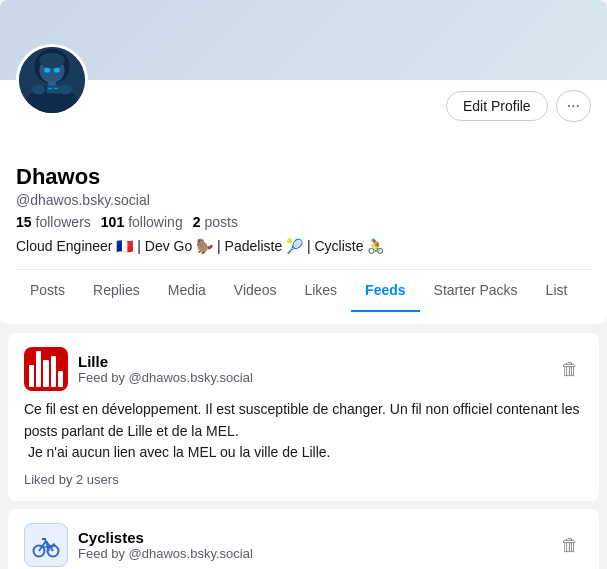  Describe the element at coordinates (497, 106) in the screenshot. I see `edit-profile-button: Edit Profile` at that location.